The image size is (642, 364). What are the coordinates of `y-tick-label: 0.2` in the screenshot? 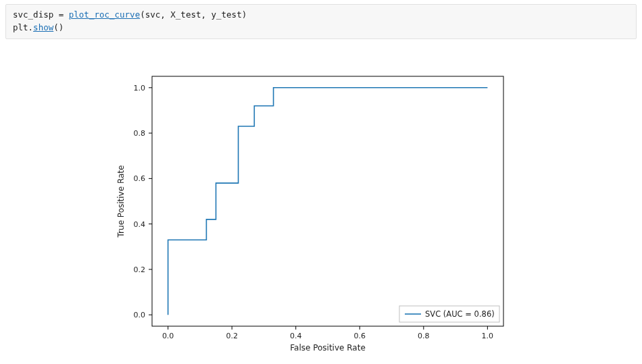 It's located at (140, 269).